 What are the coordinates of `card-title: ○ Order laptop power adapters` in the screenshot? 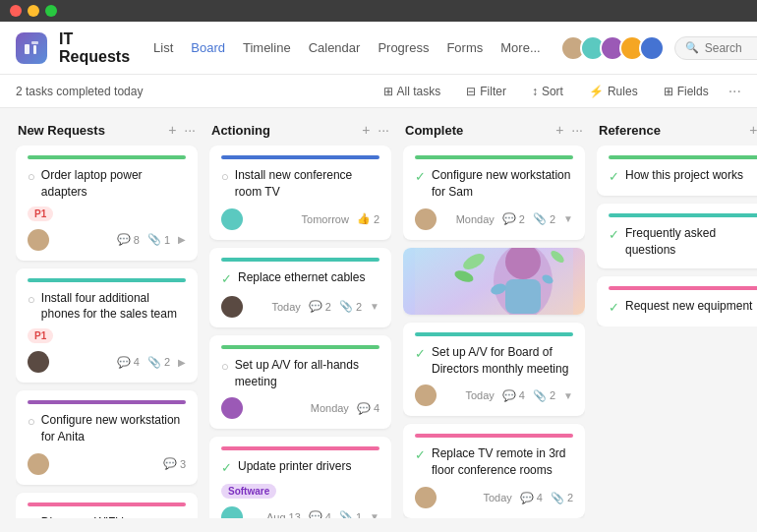 It's located at (106, 184).